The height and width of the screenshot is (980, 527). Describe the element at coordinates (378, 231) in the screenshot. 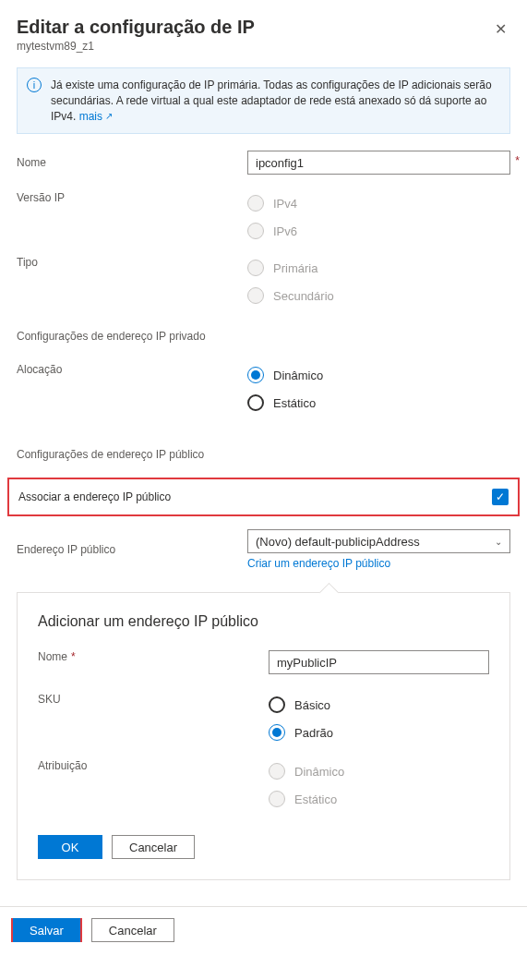

I see `ipv6-option: IPv6` at that location.